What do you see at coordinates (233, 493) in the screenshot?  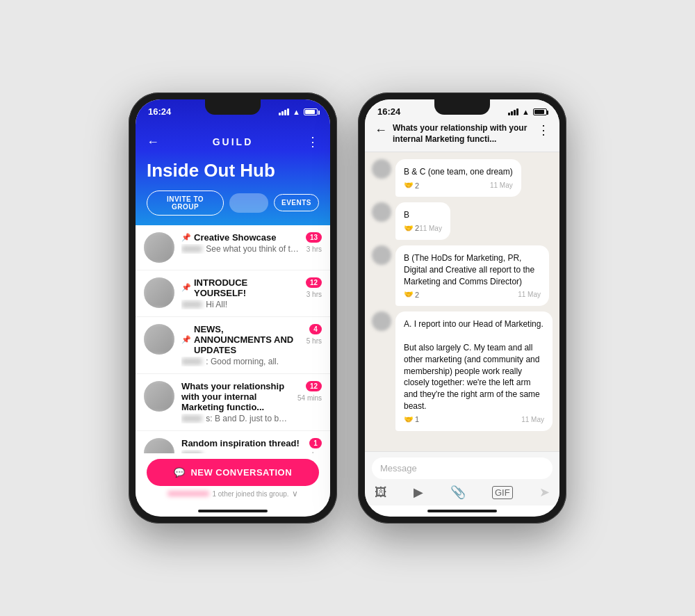 I see `joined-notice: 1 other joined this group. ∨` at bounding box center [233, 493].